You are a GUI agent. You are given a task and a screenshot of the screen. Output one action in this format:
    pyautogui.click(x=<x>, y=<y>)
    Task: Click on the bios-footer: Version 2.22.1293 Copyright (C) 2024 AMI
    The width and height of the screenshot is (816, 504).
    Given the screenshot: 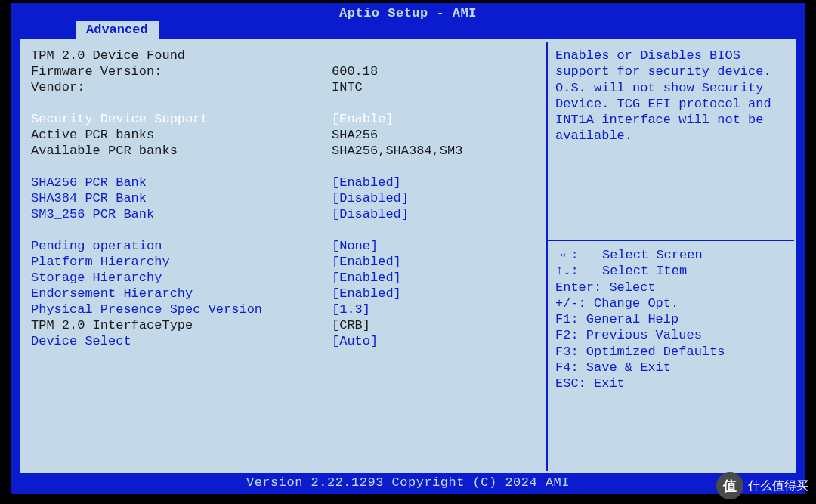 What is the action you would take?
    pyautogui.click(x=408, y=481)
    